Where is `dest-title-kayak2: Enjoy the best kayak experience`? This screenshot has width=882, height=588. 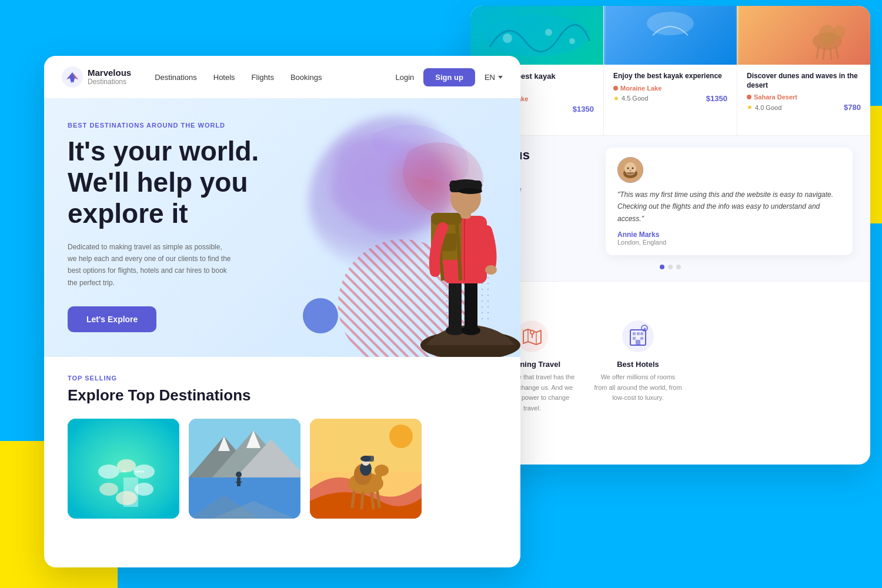
dest-title-kayak2: Enjoy the best kayak experience is located at coordinates (670, 76).